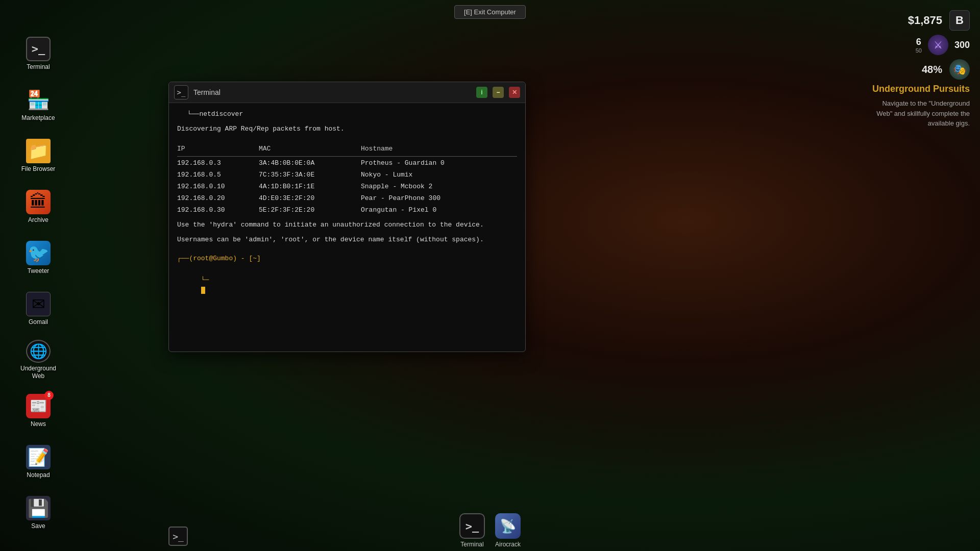 Image resolution: width=980 pixels, height=551 pixels. Describe the element at coordinates (919, 45) in the screenshot. I see `stat-row: 6 50 ⚔ 300` at that location.